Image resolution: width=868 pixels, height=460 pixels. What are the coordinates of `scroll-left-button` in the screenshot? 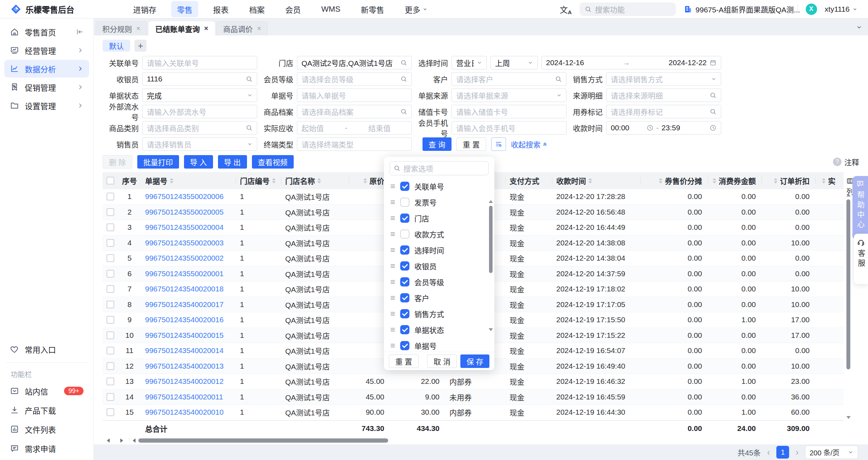 It's located at (108, 441).